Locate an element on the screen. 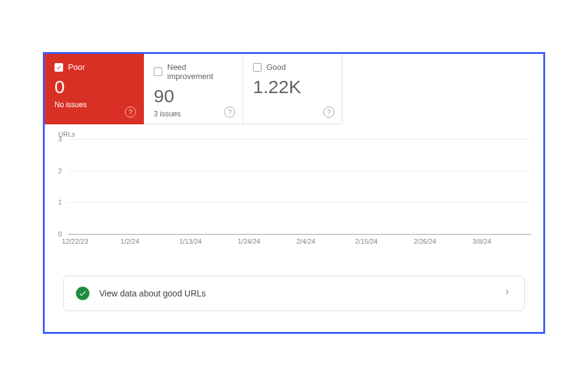 The width and height of the screenshot is (588, 392). y-tick: 2 is located at coordinates (60, 171).